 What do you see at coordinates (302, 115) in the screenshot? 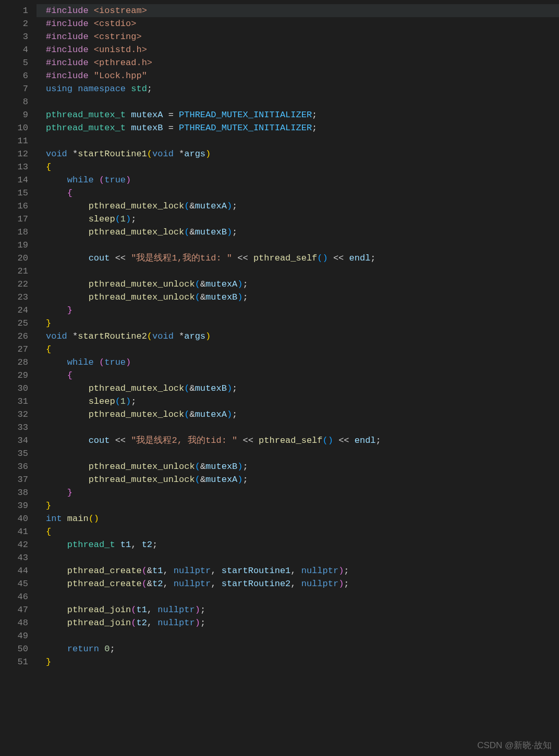
I see `code-line: pthread_mutex_t mutexA = PTHREAD_MUTEX_I…` at bounding box center [302, 115].